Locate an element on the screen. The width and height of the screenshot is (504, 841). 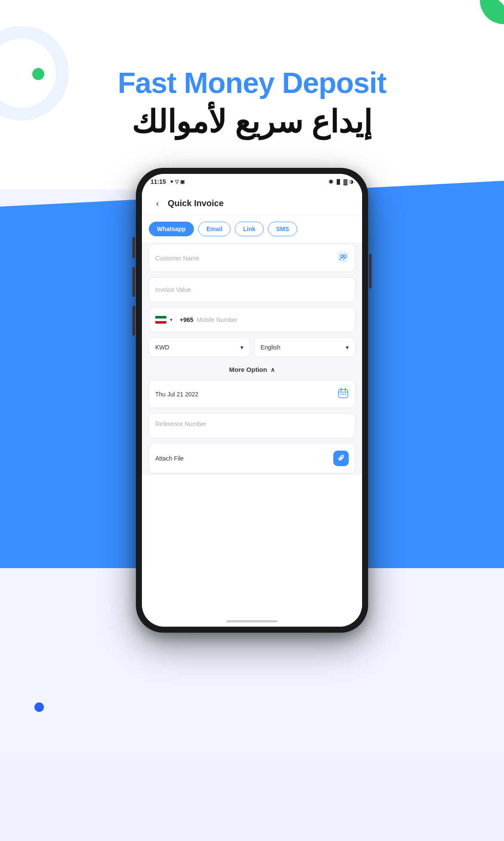
photo-icon: ▣ is located at coordinates (182, 182).